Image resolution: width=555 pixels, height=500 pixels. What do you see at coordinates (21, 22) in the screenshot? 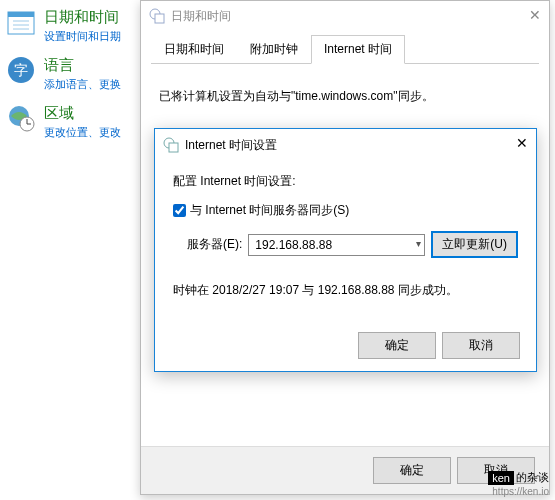
I see `calendar-icon` at bounding box center [21, 22].